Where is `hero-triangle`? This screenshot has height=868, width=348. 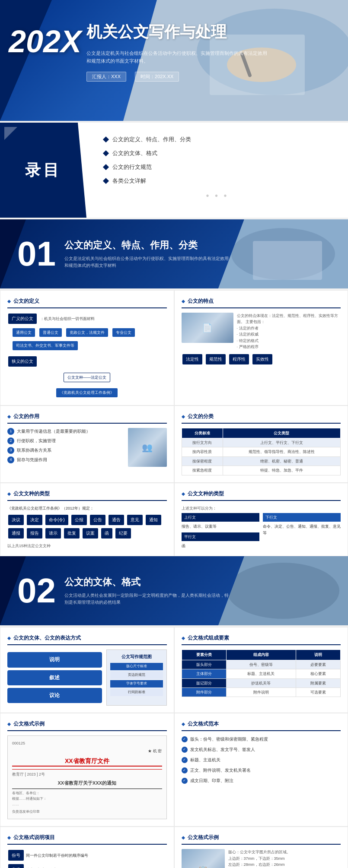
hero-triangle is located at coordinates (26, 60).